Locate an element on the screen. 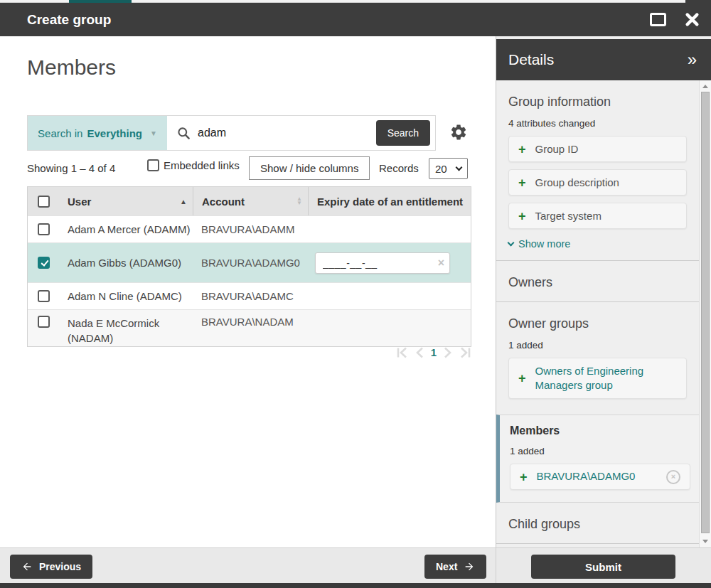 The image size is (711, 588). table-row-selected: Adam Gibbs (ADAMG0) BRAVURA\ADAMG0 × is located at coordinates (249, 262).